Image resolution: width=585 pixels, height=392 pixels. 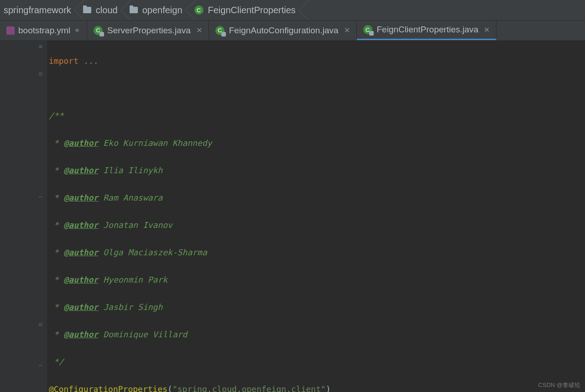 What do you see at coordinates (108, 388) in the screenshot?
I see `annotation: @ConfigurationProperties` at bounding box center [108, 388].